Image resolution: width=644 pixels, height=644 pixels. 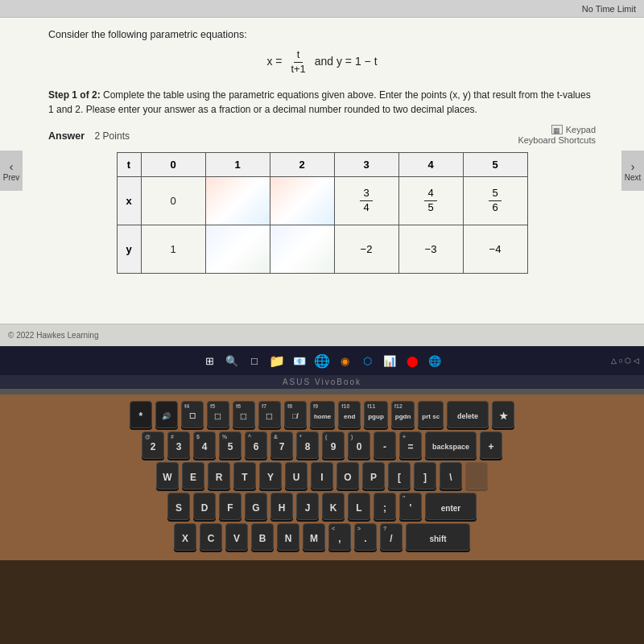 I want to click on key-f6: f6⬚, so click(x=244, y=415).